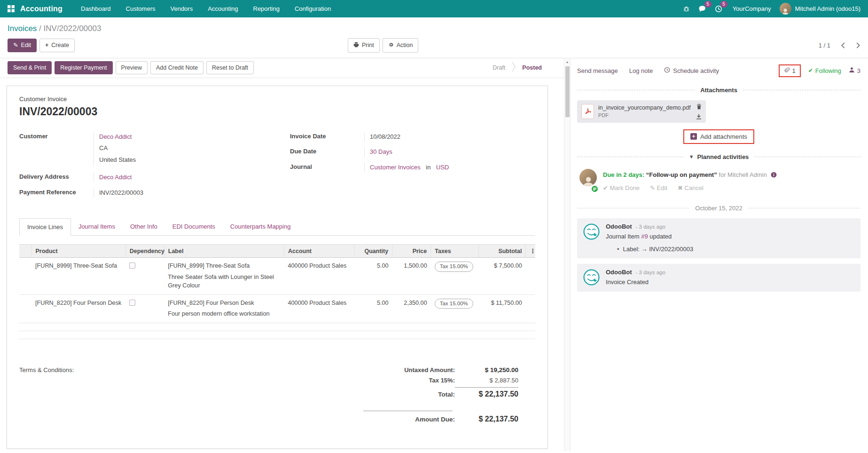 Image resolution: width=868 pixels, height=453 pixels. Describe the element at coordinates (858, 45) in the screenshot. I see `pager-next-icon` at that location.